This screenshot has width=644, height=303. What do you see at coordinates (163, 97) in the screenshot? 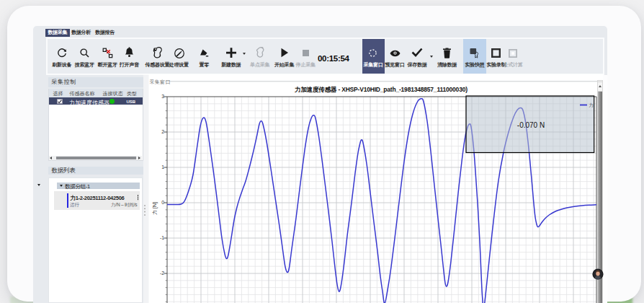
I see `svg-text: 3` at bounding box center [163, 97].